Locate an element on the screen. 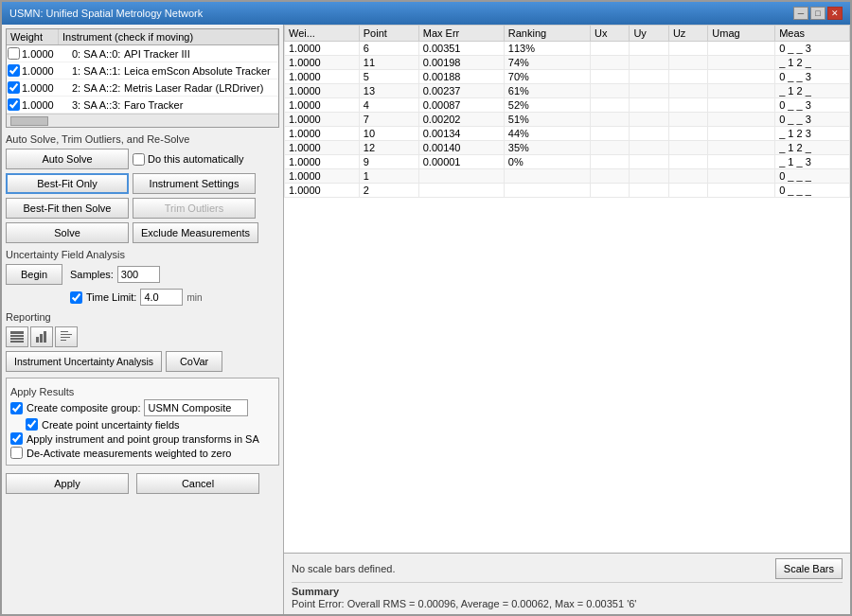 The width and height of the screenshot is (852, 616). time-limit-input is located at coordinates (161, 297).